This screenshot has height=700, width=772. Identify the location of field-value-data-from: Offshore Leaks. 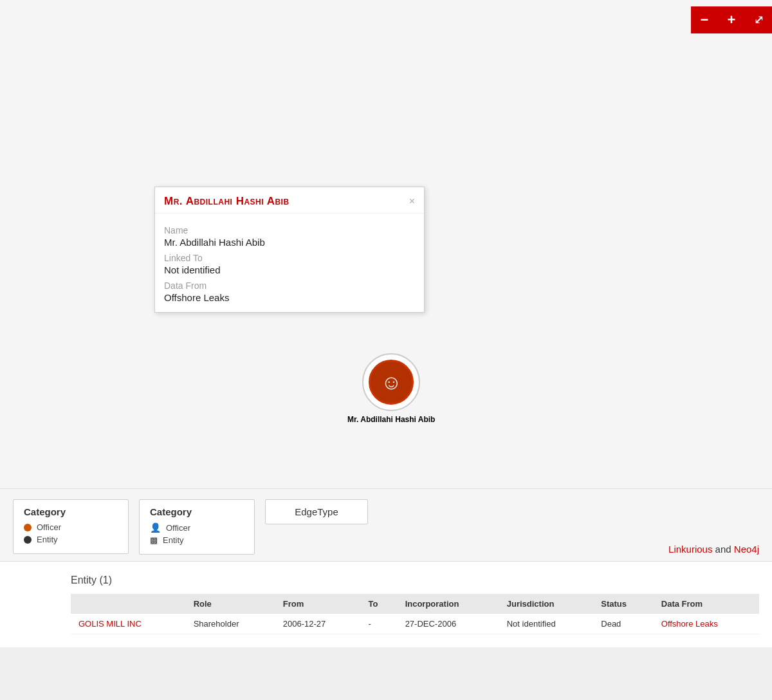
(290, 297).